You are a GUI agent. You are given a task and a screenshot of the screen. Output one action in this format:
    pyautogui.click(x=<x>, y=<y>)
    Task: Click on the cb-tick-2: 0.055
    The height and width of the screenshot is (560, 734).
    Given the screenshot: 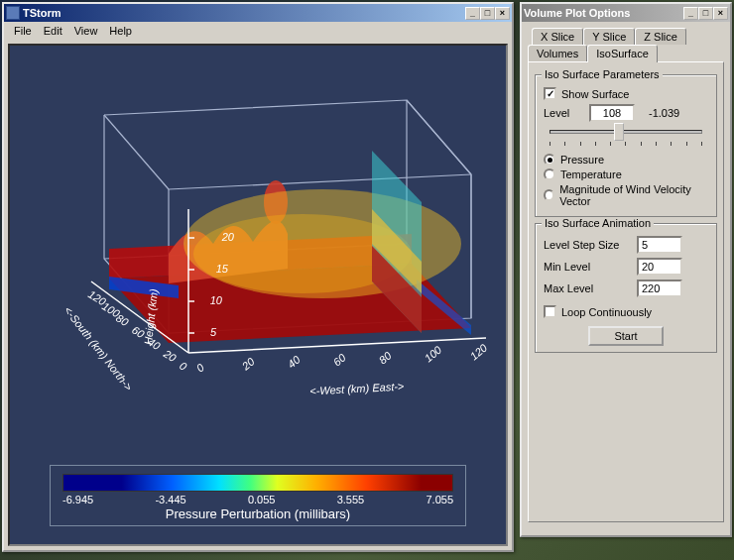 What is the action you would take?
    pyautogui.click(x=262, y=500)
    